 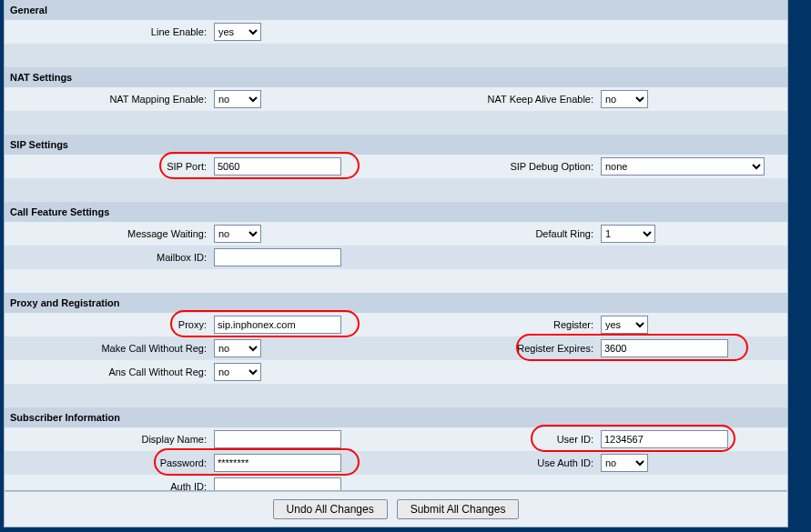 I want to click on select-ans-call-without-reg: no, so click(x=238, y=372).